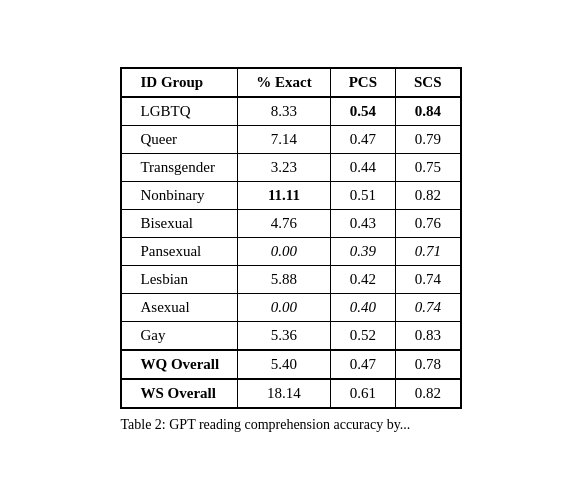 This screenshot has height=500, width=582. I want to click on ws-overall-row: WS Overall18.140.610.82, so click(290, 394).